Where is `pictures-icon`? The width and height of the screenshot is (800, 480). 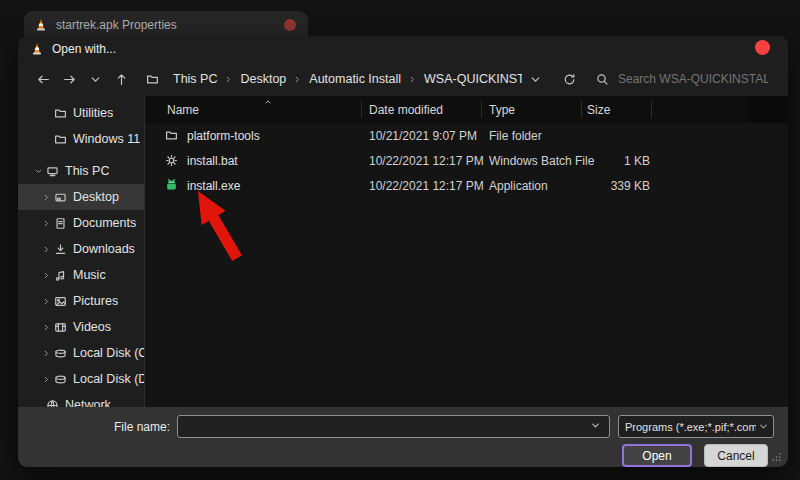
pictures-icon is located at coordinates (60, 302).